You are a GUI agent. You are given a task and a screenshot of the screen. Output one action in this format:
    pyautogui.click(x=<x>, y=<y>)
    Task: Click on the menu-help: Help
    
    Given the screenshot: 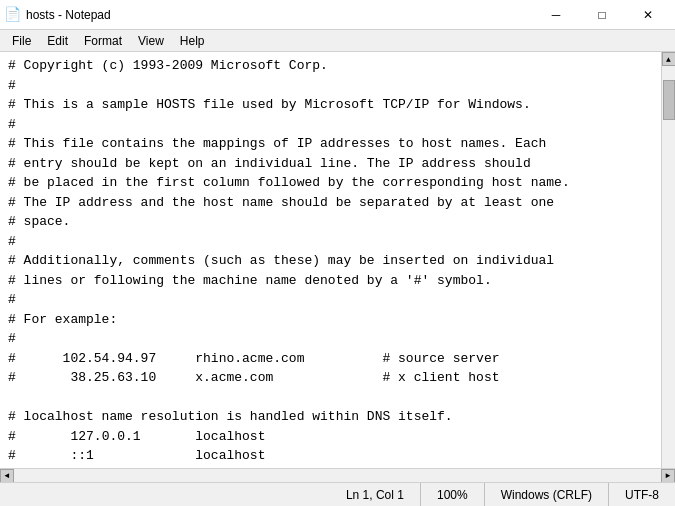 What is the action you would take?
    pyautogui.click(x=192, y=41)
    